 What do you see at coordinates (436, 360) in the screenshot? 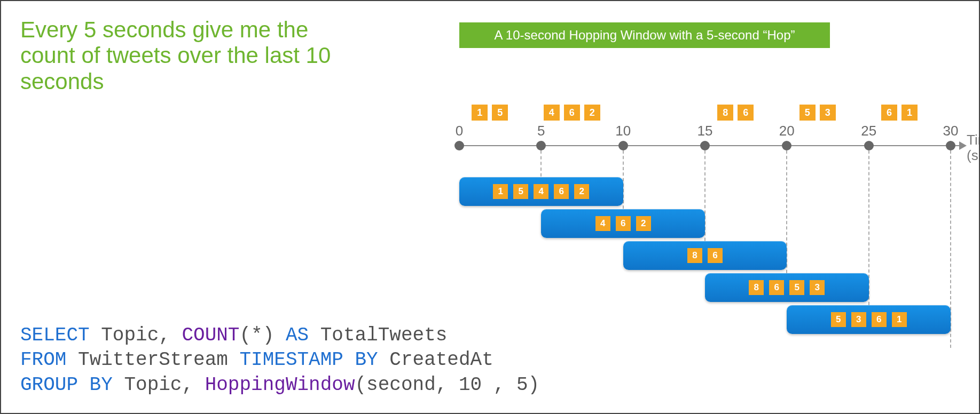
I see `sql-ts-col: CreatedAt` at bounding box center [436, 360].